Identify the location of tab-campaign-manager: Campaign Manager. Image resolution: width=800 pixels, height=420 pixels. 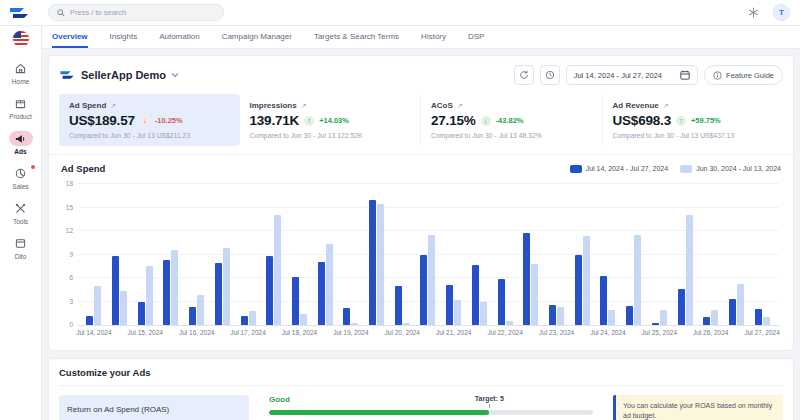
(257, 37).